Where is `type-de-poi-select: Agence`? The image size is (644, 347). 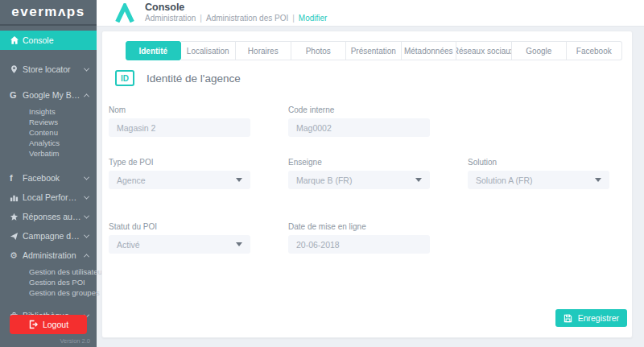 type-de-poi-select: Agence is located at coordinates (180, 180).